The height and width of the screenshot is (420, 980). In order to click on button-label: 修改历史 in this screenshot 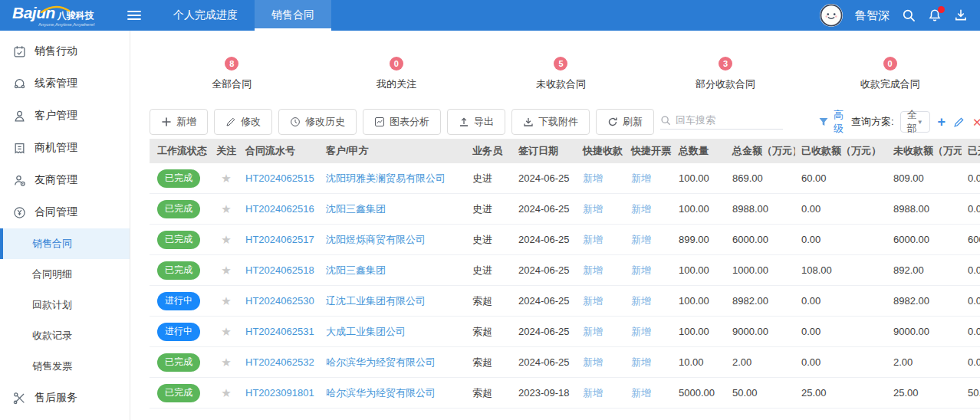, I will do `click(325, 122)`.